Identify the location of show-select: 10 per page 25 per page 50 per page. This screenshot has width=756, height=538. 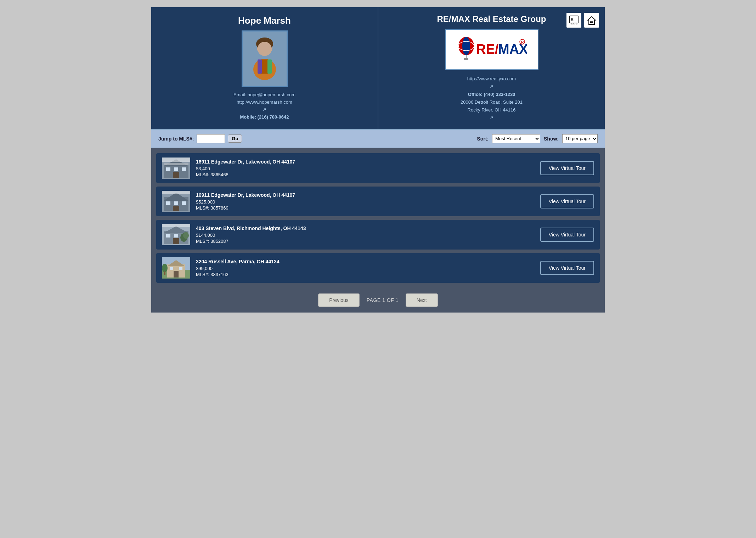
(580, 139).